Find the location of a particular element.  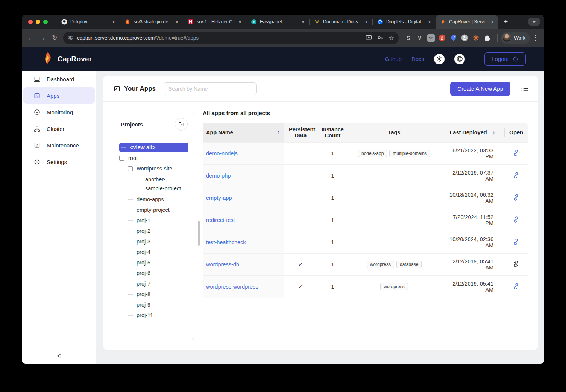

sidebar-item-settings: Settings is located at coordinates (59, 162).